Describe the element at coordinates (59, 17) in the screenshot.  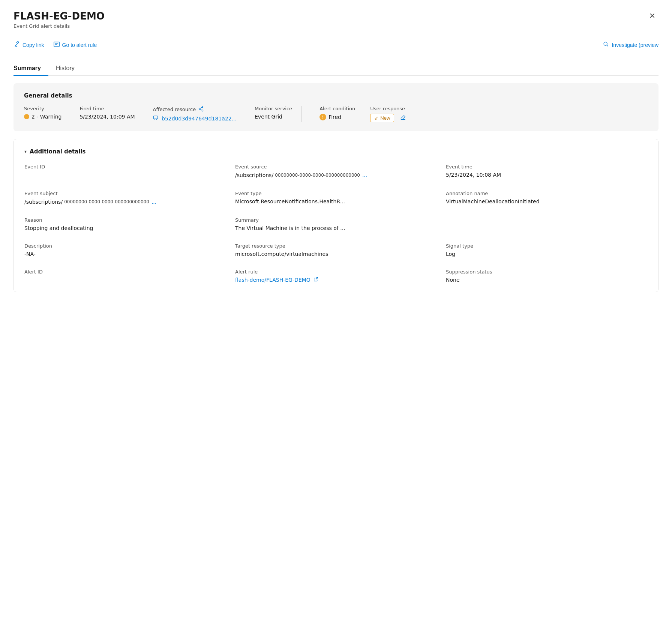
I see `panel-title: FLASH-EG-DEMO` at that location.